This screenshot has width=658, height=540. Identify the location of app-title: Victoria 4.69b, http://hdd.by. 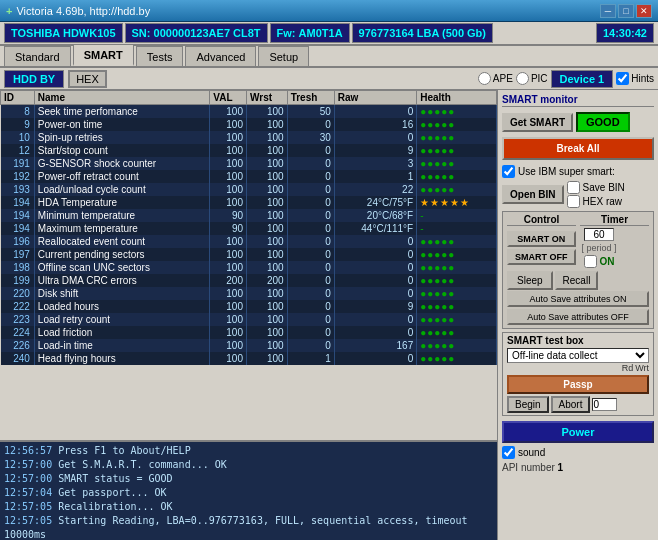
(308, 11).